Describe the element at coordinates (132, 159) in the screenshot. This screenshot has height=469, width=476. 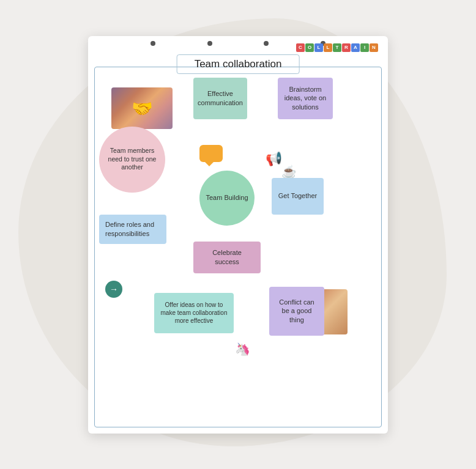
I see `team-members-trust-text: Team members need to trust one another` at that location.